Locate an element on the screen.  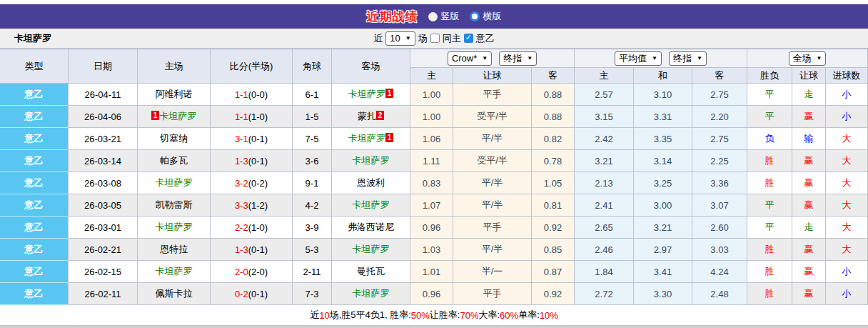
team-label: 弗洛西诺尼 is located at coordinates (371, 227).